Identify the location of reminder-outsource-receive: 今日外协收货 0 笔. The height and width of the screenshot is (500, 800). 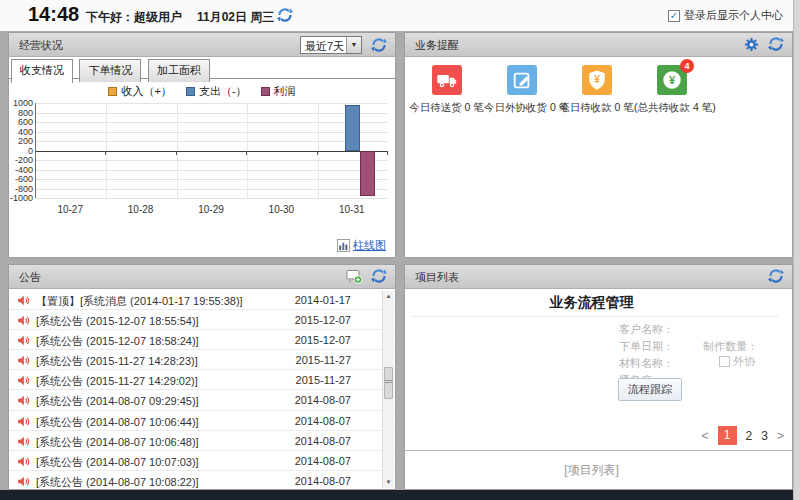
(522, 90).